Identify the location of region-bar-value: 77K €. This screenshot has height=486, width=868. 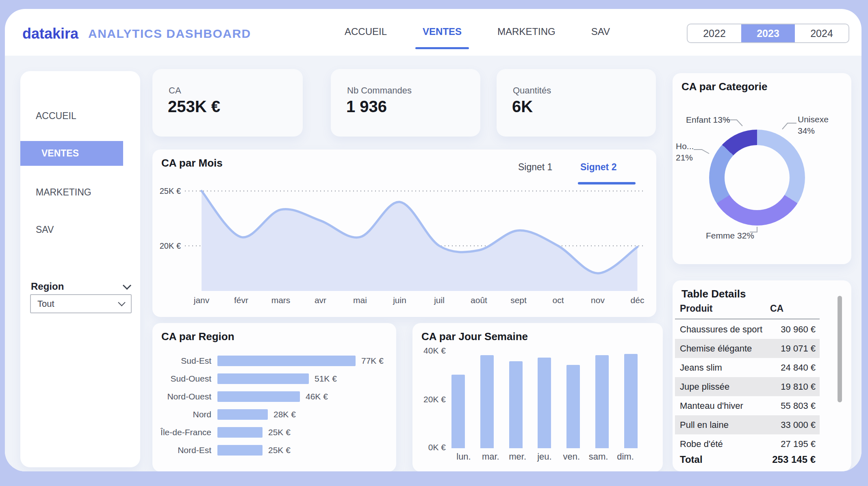
(372, 361).